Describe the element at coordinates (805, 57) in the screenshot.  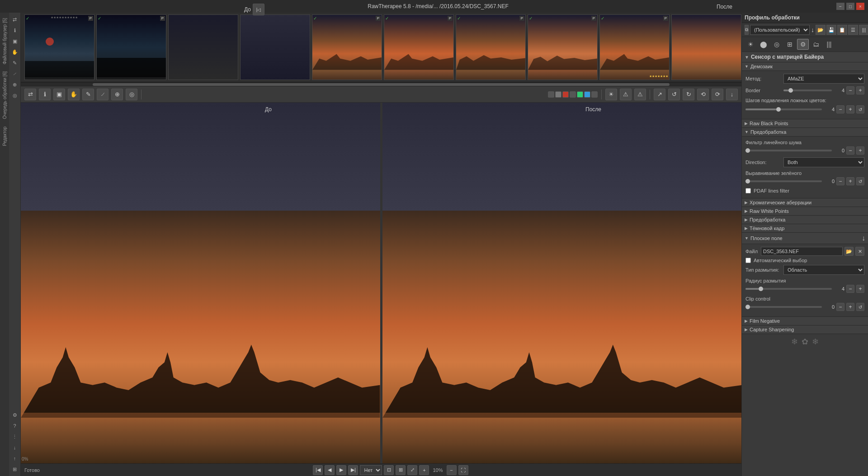
I see `sensor-bayer-header: ▼ Сенсор с матрицей Байера` at that location.